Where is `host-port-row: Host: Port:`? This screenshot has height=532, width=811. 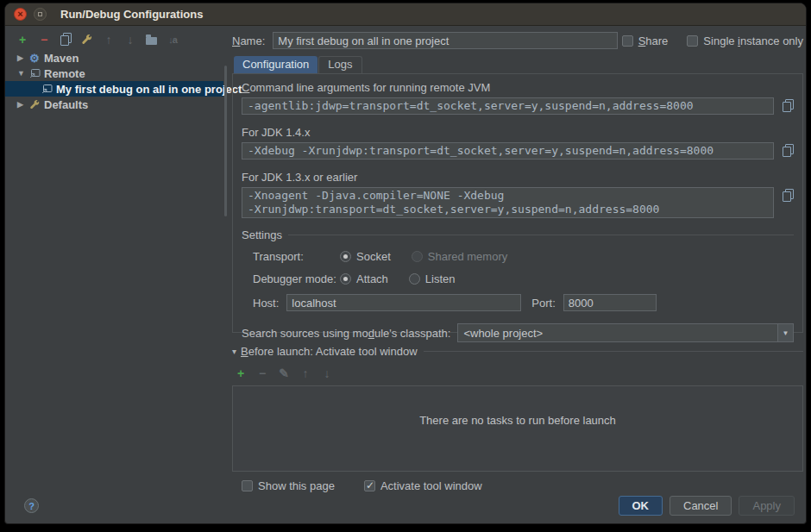 host-port-row: Host: Port: is located at coordinates (523, 303).